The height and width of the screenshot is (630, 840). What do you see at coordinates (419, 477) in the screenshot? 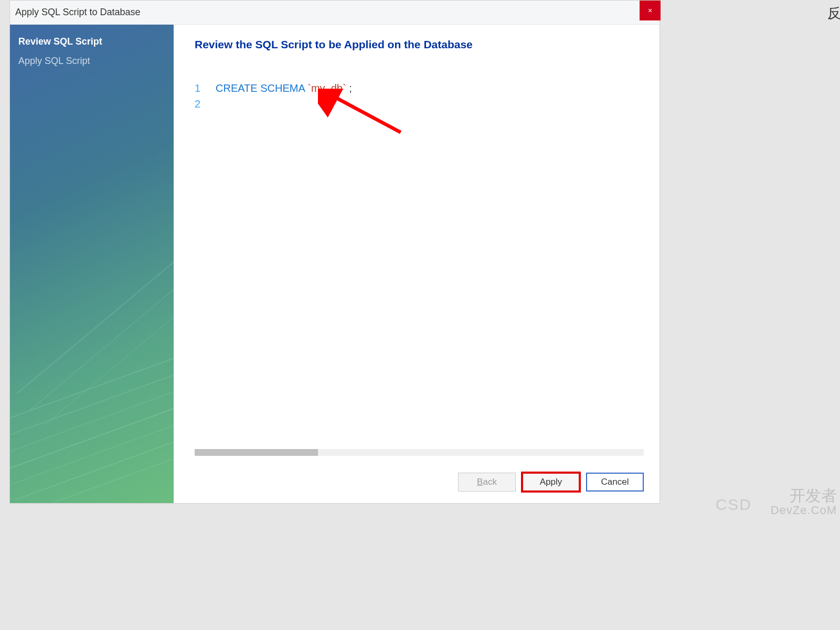
I see `button-row: Back Apply Cancel` at bounding box center [419, 477].